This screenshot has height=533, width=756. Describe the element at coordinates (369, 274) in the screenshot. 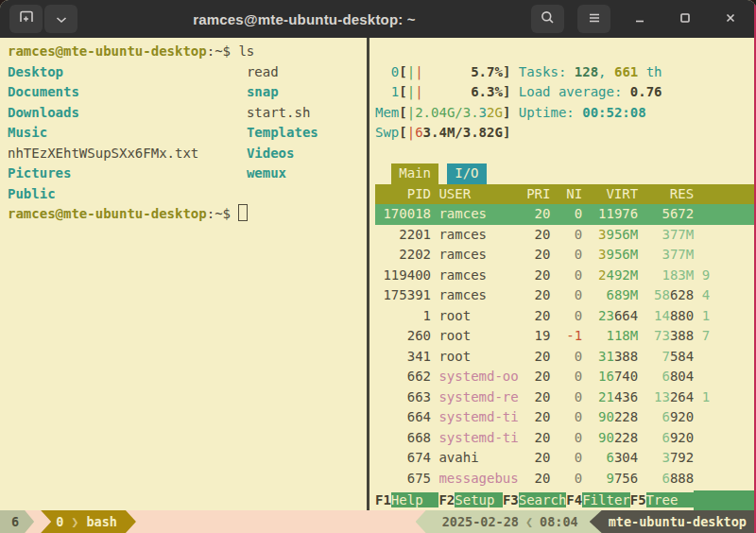

I see `pane-divider` at that location.